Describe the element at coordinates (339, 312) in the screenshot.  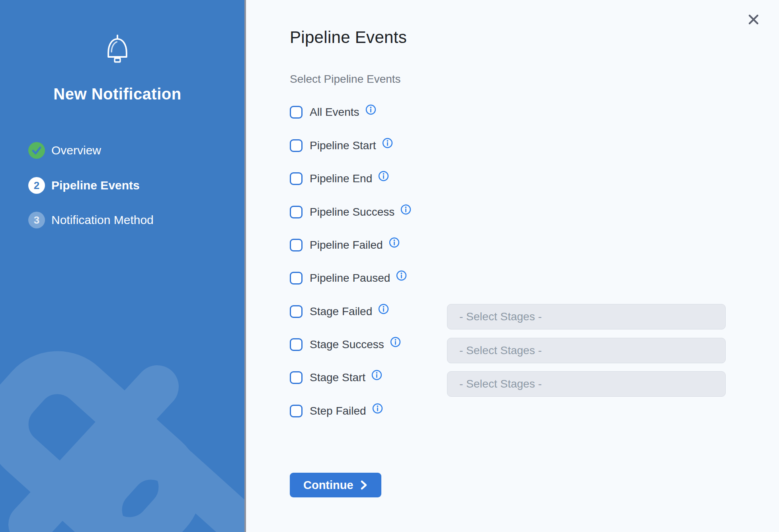
I see `event-row-stage-failed: Stage Failed` at that location.